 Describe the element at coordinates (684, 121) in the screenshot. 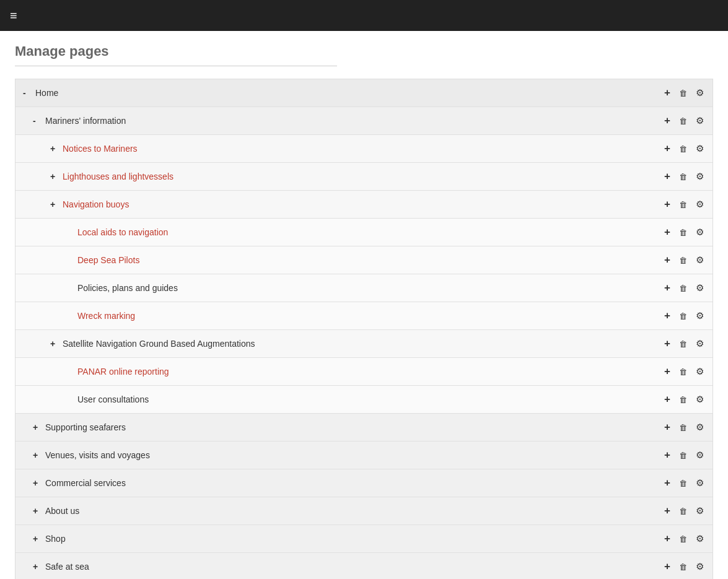

I see `row-actions-mariners-info: +🗑⚙` at that location.